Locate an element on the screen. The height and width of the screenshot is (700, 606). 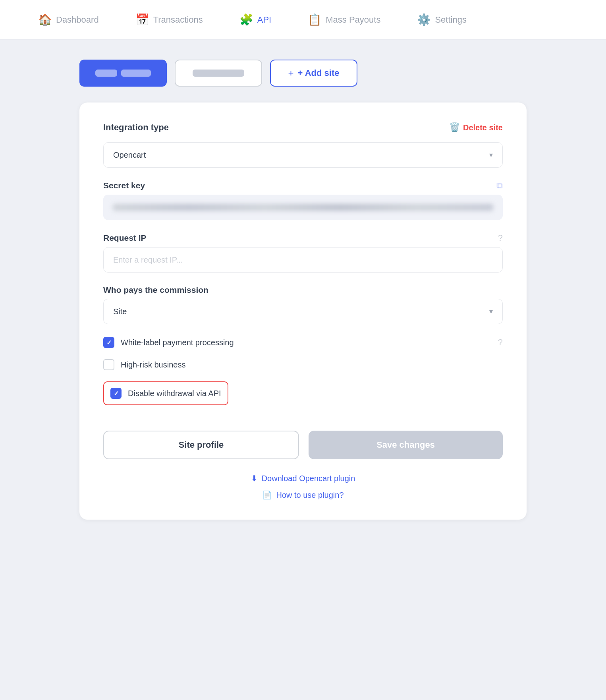
site-tab-inactive is located at coordinates (218, 73).